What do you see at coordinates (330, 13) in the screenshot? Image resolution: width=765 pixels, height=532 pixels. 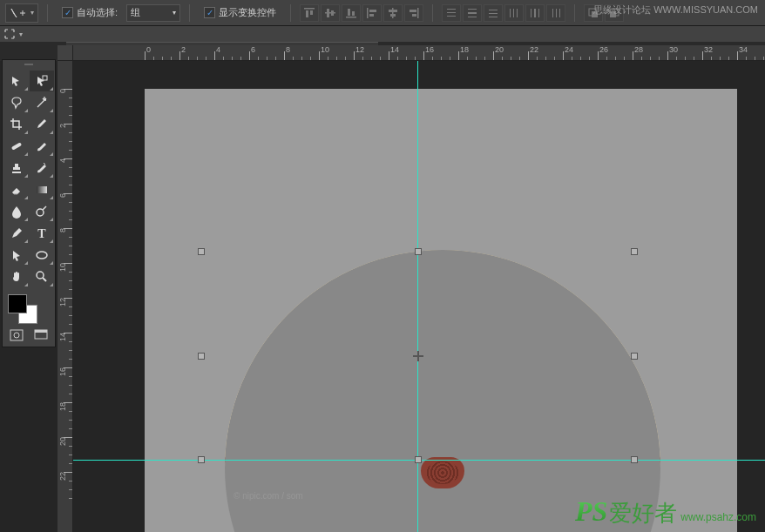 I see `align-vcenter-button` at bounding box center [330, 13].